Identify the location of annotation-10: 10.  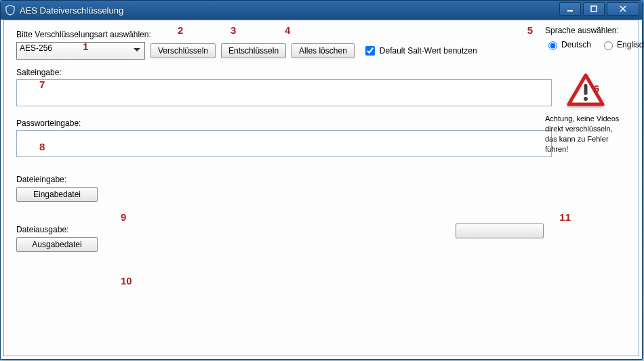
(126, 280).